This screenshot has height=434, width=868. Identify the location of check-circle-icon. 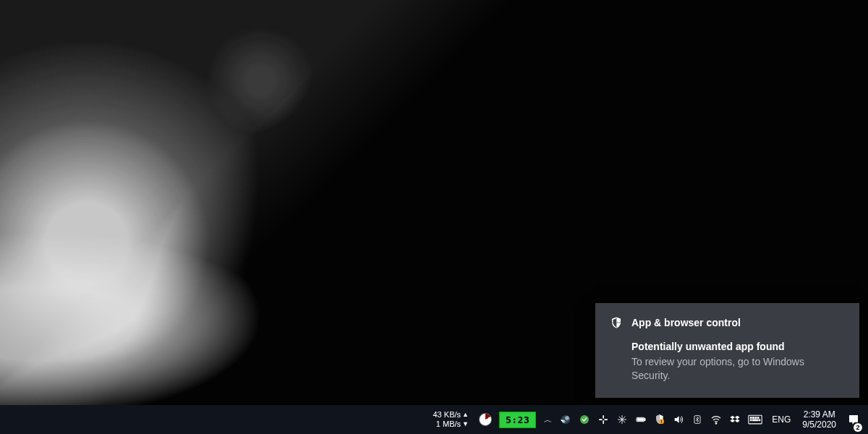
(584, 420).